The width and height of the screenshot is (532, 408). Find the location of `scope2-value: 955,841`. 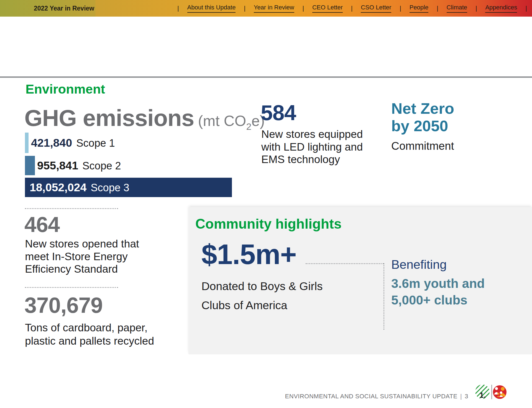

scope2-value: 955,841 is located at coordinates (58, 166).